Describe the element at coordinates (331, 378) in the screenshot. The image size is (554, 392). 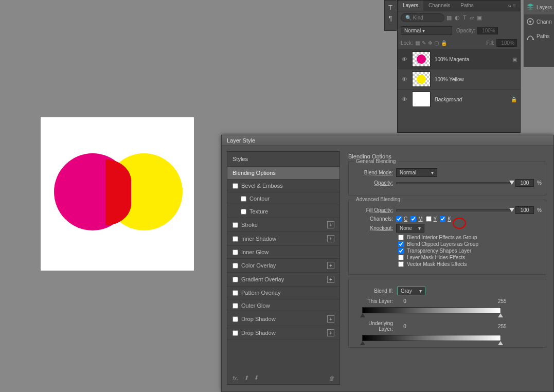
I see `trash-icon: 🗑` at that location.